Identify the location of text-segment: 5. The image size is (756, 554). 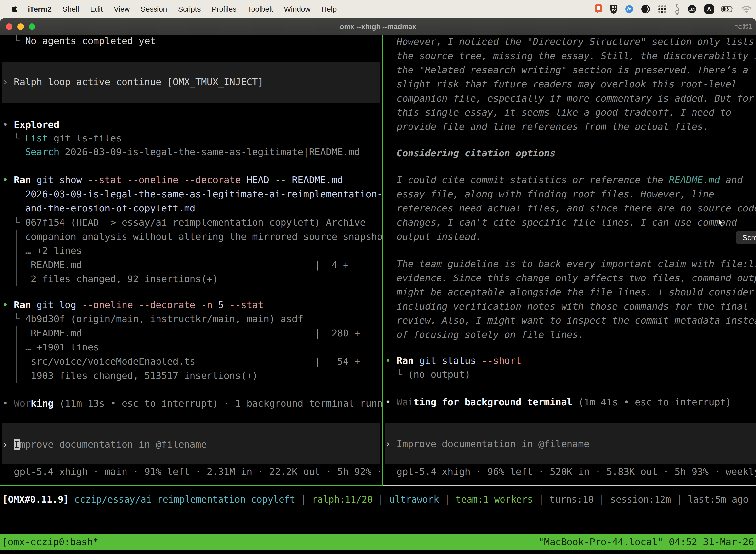
(221, 305).